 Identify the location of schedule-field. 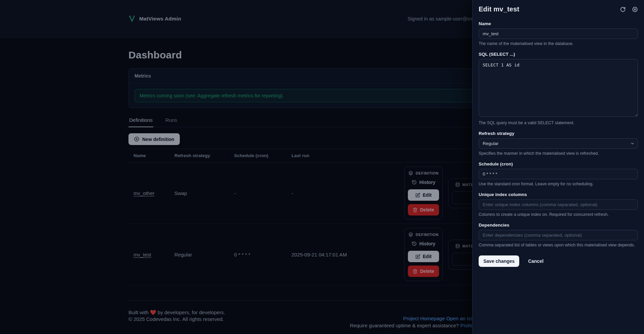
(558, 174).